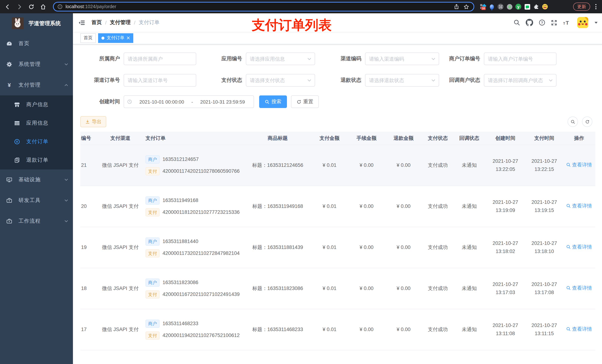 The image size is (602, 364). I want to click on sidebar-item-首页: 首页, so click(37, 43).